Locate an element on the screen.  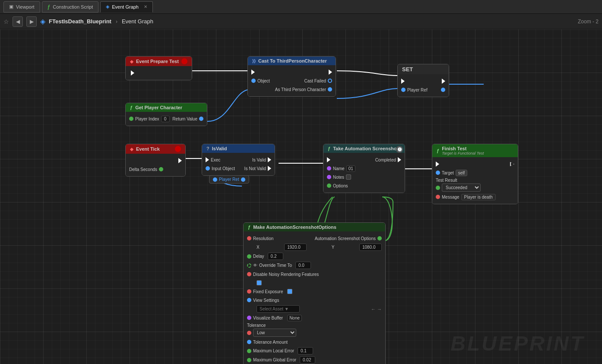
automation-options-label: Automation Screenshot Options is located at coordinates (345, 238).